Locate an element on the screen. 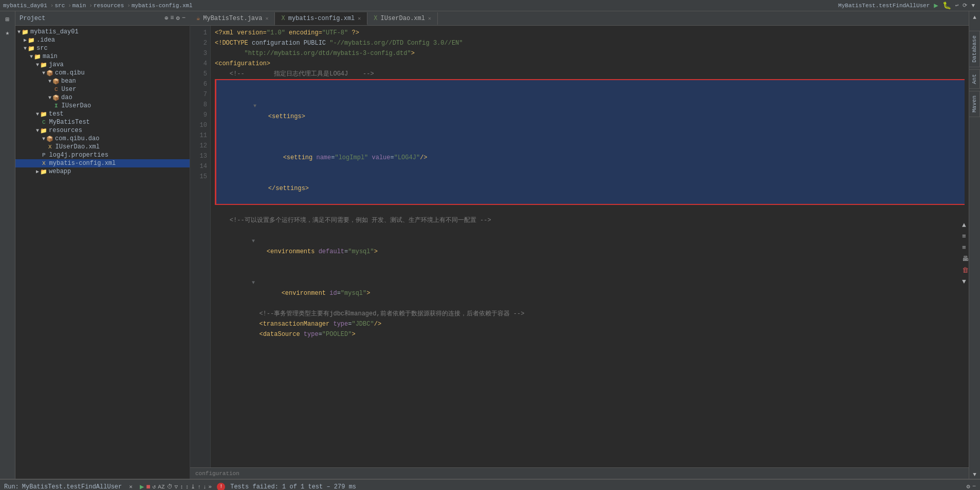 The height and width of the screenshot is (490, 980). tree-label: test is located at coordinates (57, 114).